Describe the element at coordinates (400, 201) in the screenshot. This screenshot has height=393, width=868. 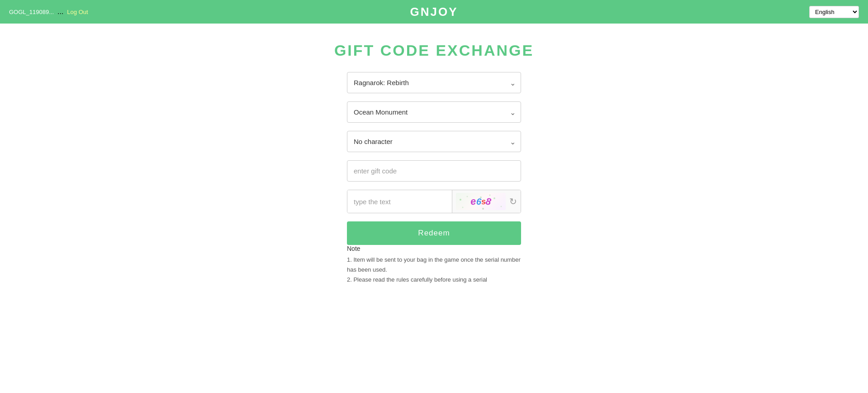
I see `captcha-input` at that location.